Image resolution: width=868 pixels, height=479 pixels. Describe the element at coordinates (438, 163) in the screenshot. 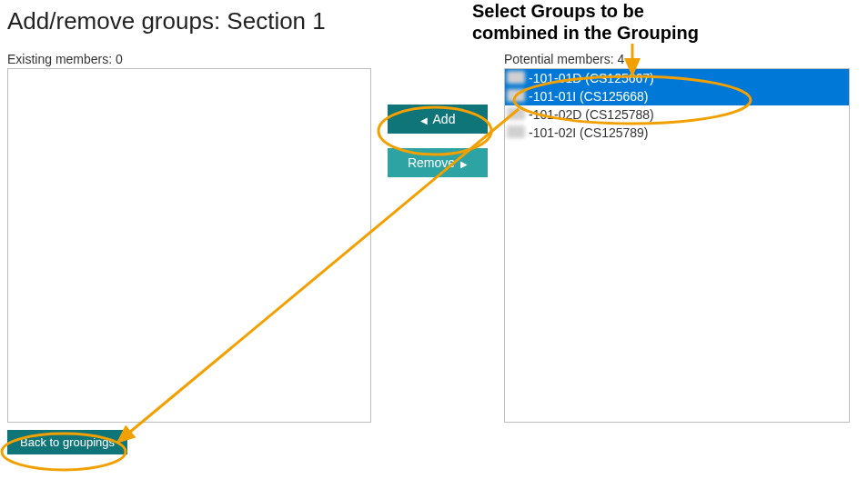

I see `remove-button: Remove▶` at that location.